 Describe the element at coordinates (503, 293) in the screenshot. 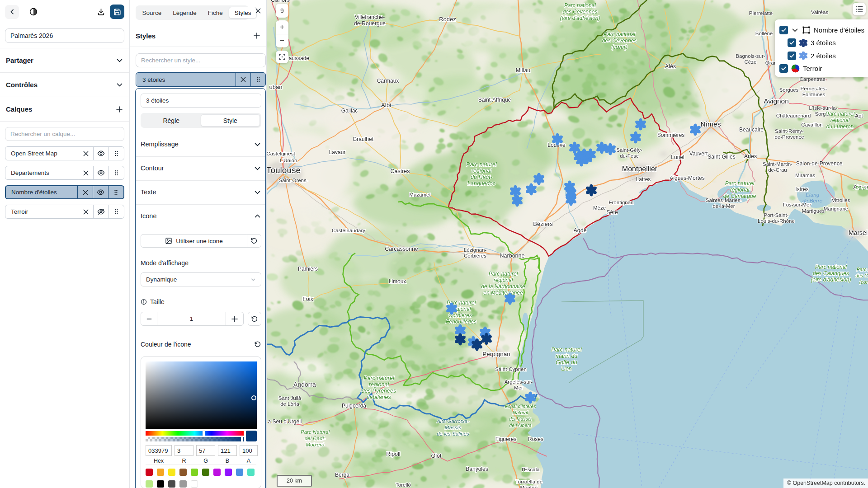

I see `svg-text: en Méditerranée` at that location.